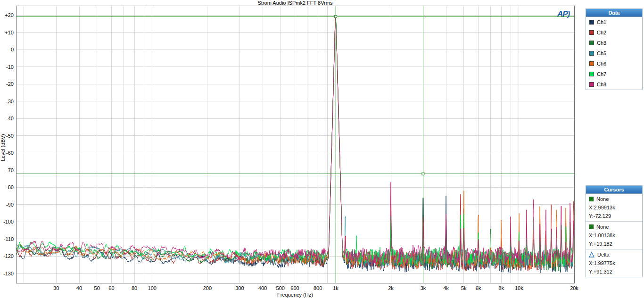  Describe the element at coordinates (614, 53) in the screenshot. I see `channel-legend: Ch1 Ch2 Ch3 Ch5 Ch6 Ch7` at that location.